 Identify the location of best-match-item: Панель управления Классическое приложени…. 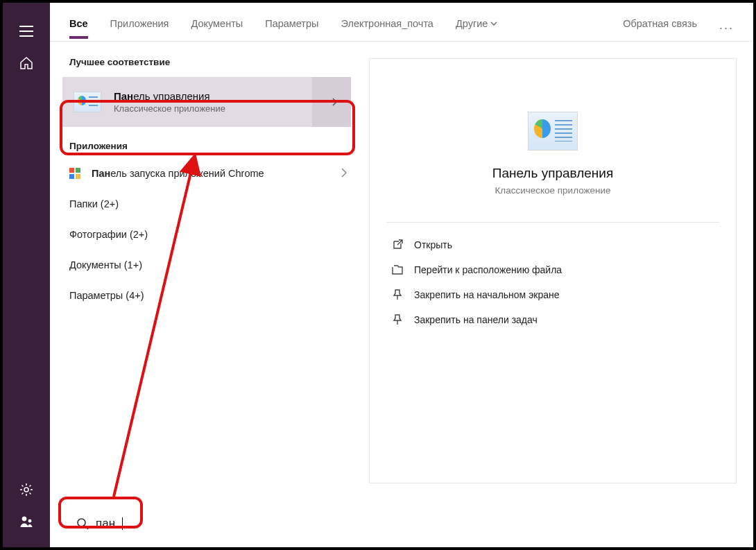
(207, 102).